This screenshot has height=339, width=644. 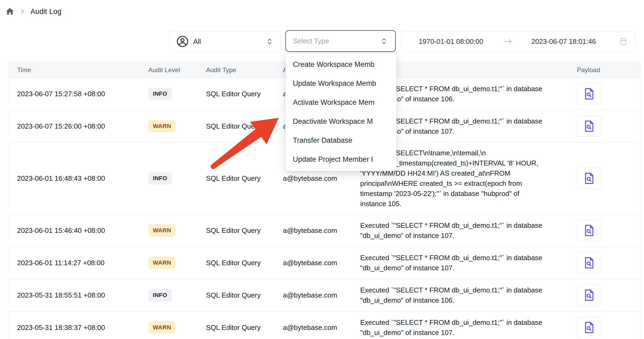 What do you see at coordinates (79, 328) in the screenshot?
I see `cell-time: 2023-05-31 18:38:37 +08:00` at bounding box center [79, 328].